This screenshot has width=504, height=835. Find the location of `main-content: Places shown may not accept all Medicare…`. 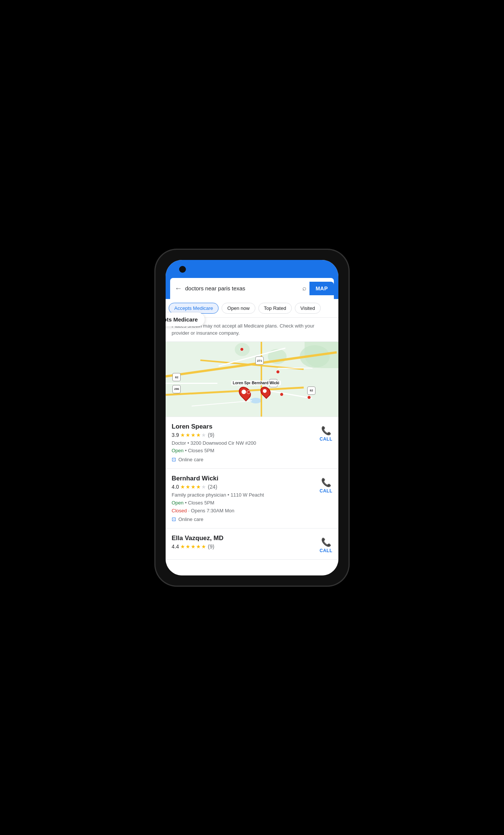

main-content: Places shown may not accept all Medicare… is located at coordinates (252, 447).